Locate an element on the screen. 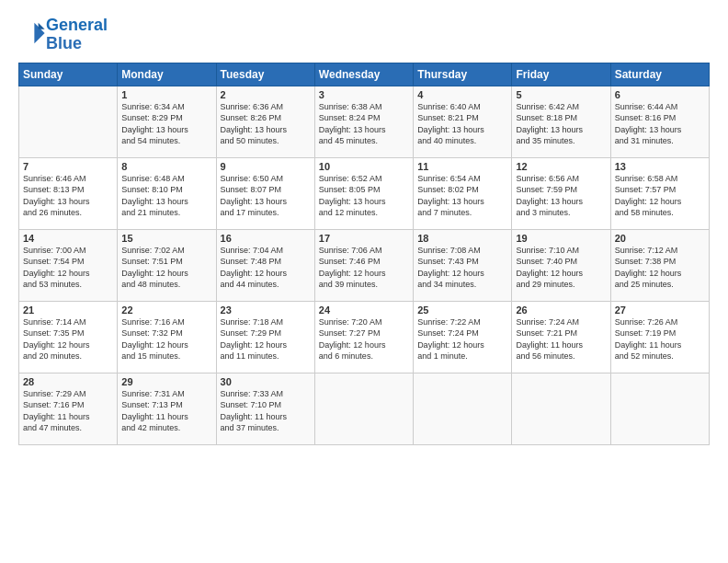 Image resolution: width=728 pixels, height=563 pixels. week-row-3: 14Sunrise: 7:00 AM Sunset: 7:54 PM Dayli… is located at coordinates (364, 265).